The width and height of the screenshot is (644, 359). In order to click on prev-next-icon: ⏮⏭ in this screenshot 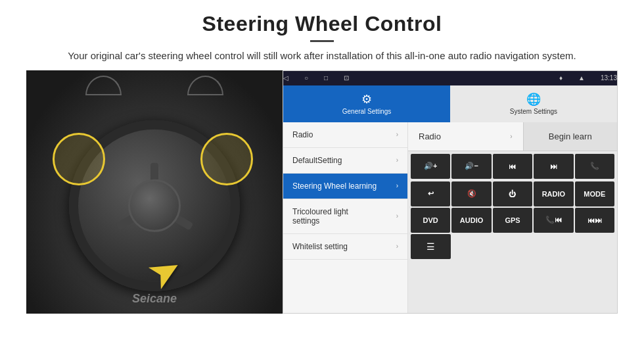, I will do `click(595, 220)`.